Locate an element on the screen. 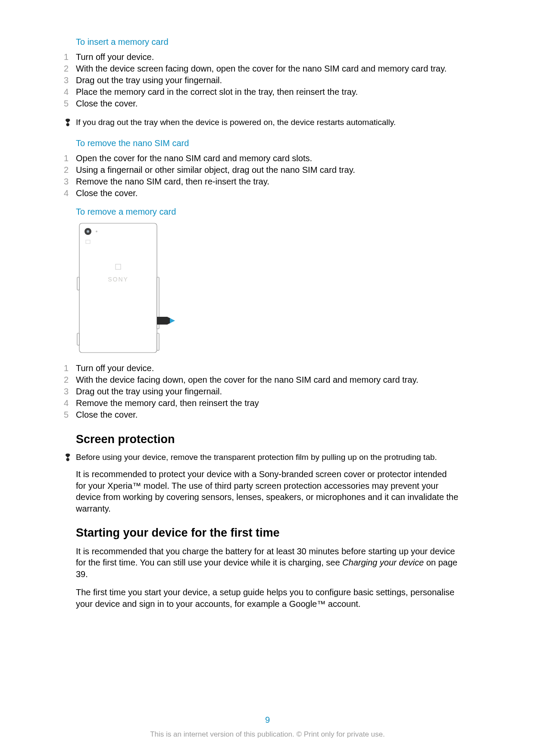  para-first-start-1: It is recommended that you charge the ba… is located at coordinates (267, 563).